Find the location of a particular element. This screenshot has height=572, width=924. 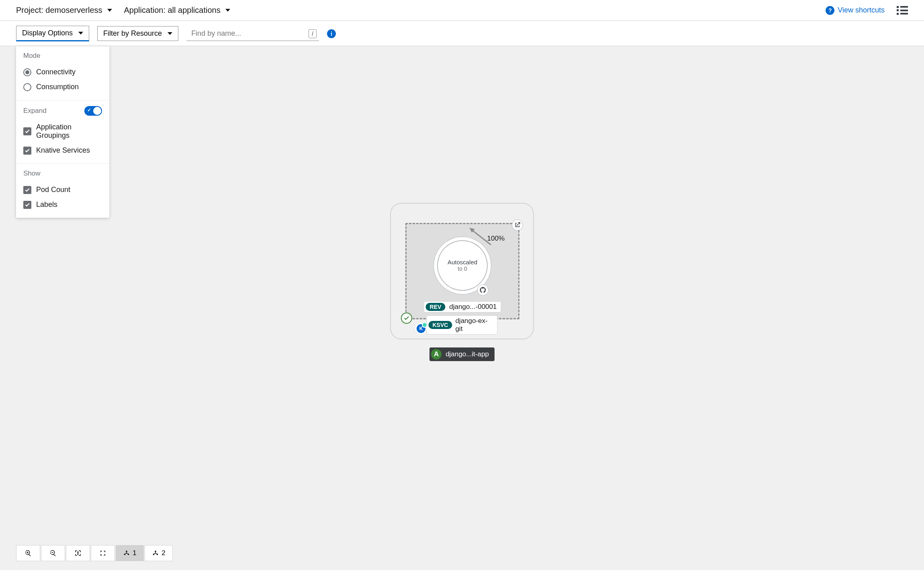

page-header: Project: demoserverless Application: all… is located at coordinates (462, 10).